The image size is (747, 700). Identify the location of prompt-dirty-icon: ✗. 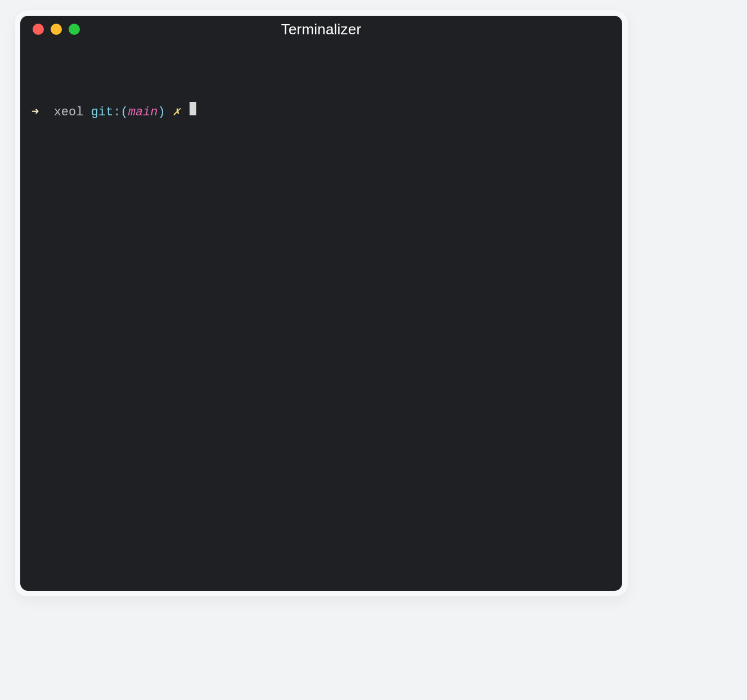
(177, 113).